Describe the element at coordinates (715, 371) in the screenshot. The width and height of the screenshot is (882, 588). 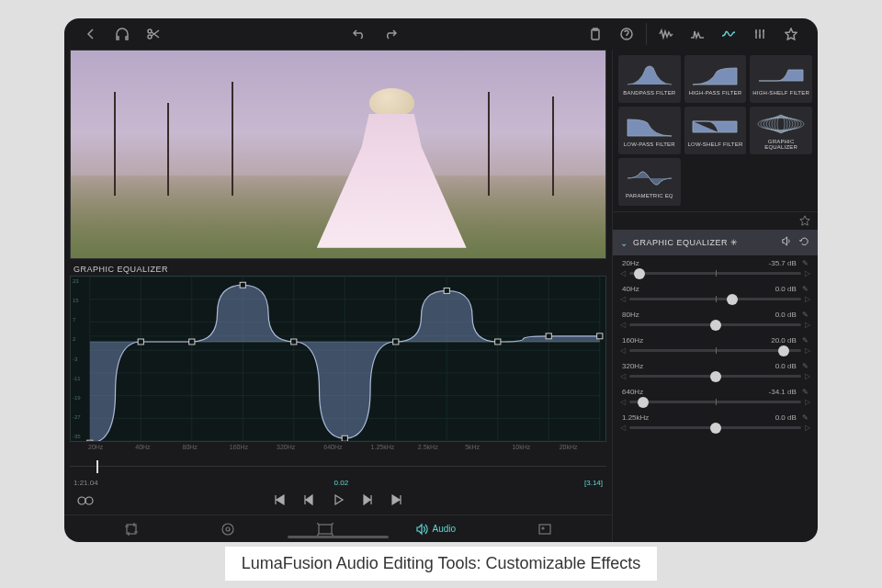
I see `eq-band-4: 320Hz 0.0 dB ✎ ◁ ▷` at that location.